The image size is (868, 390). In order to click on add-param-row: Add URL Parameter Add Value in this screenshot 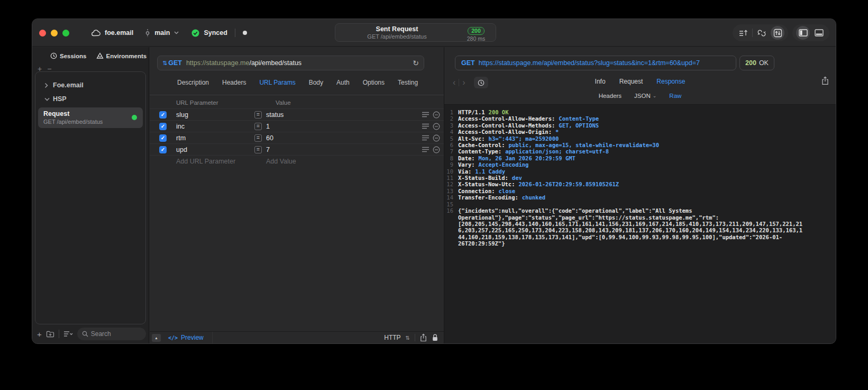, I will do `click(297, 161)`.